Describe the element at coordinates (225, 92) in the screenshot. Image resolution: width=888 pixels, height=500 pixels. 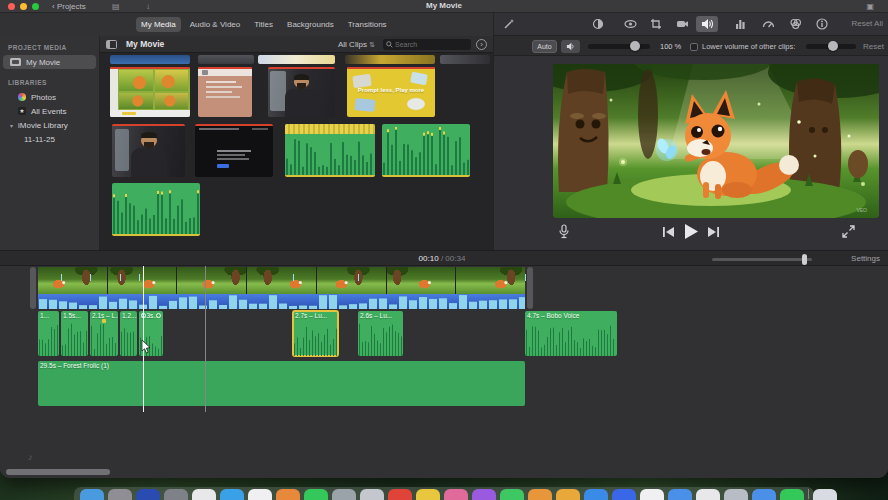
I see `media-thumbnail-document` at that location.